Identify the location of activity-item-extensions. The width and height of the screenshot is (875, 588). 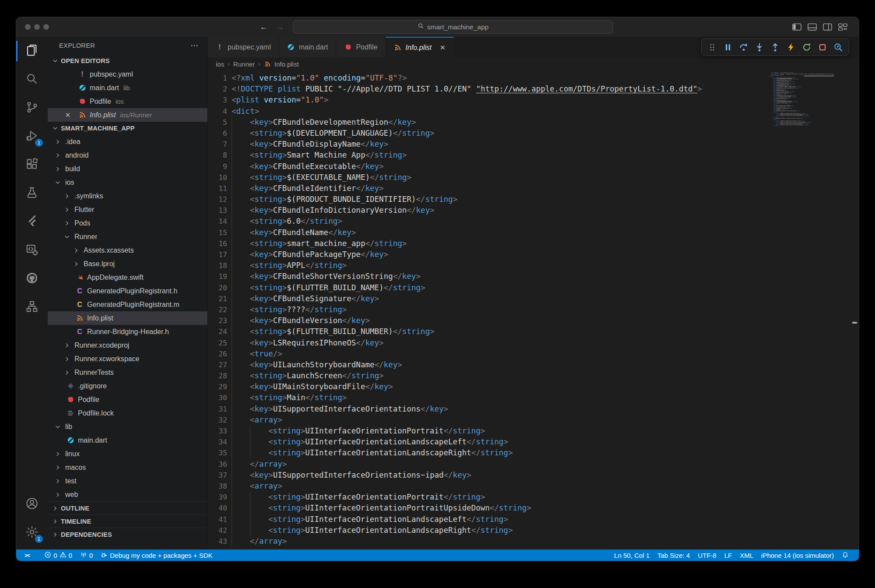
(32, 165).